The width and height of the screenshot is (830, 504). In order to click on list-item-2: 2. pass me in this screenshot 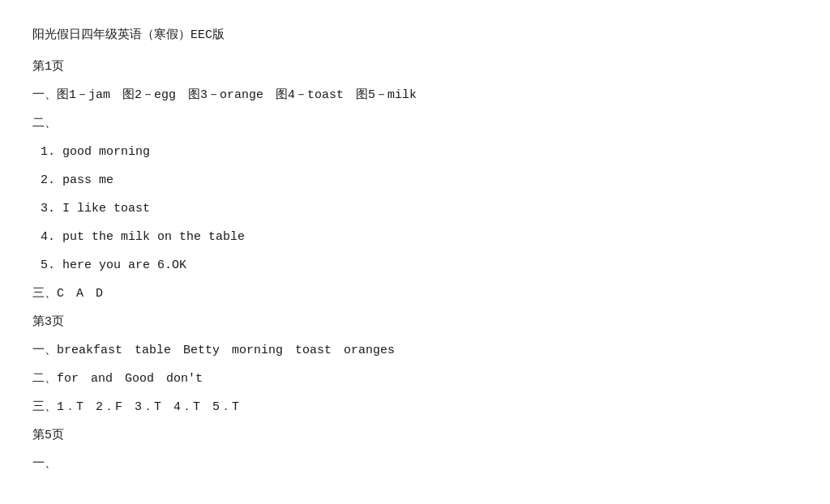, I will do `click(397, 180)`.